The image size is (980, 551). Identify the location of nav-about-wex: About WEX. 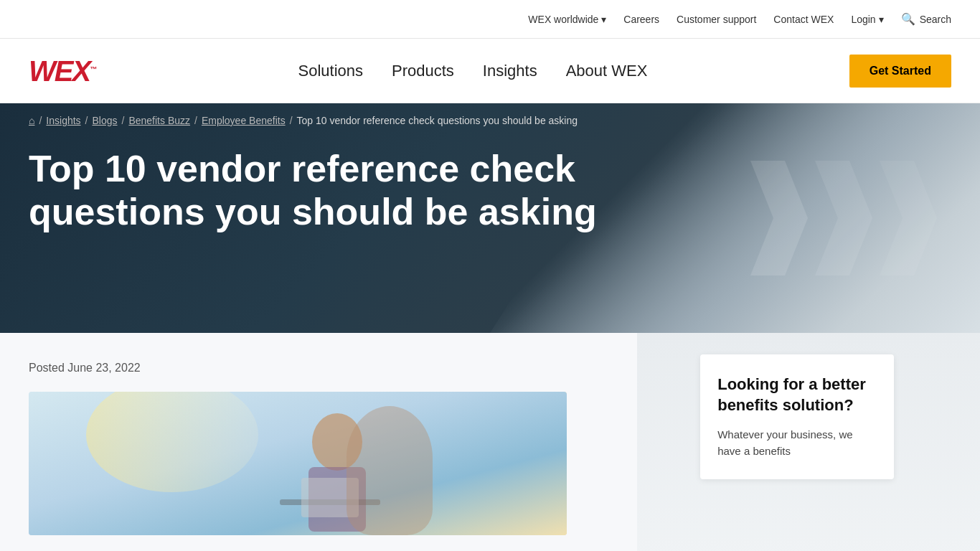
(607, 71).